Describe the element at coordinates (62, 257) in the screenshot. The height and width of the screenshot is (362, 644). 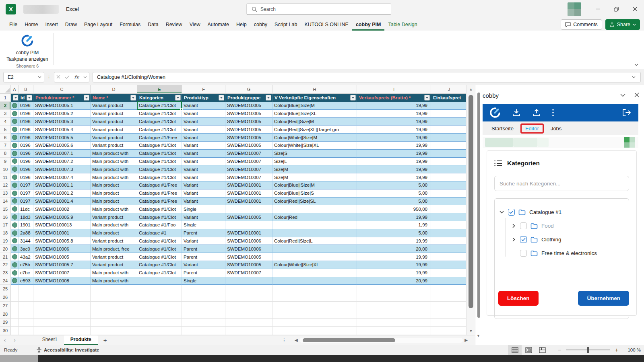
I see `cell-C21: SWDEMO10005` at that location.